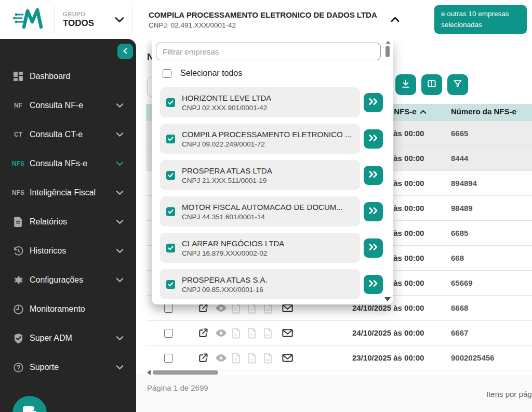 This screenshot has height=412, width=532. I want to click on hscroll-thumb, so click(185, 373).